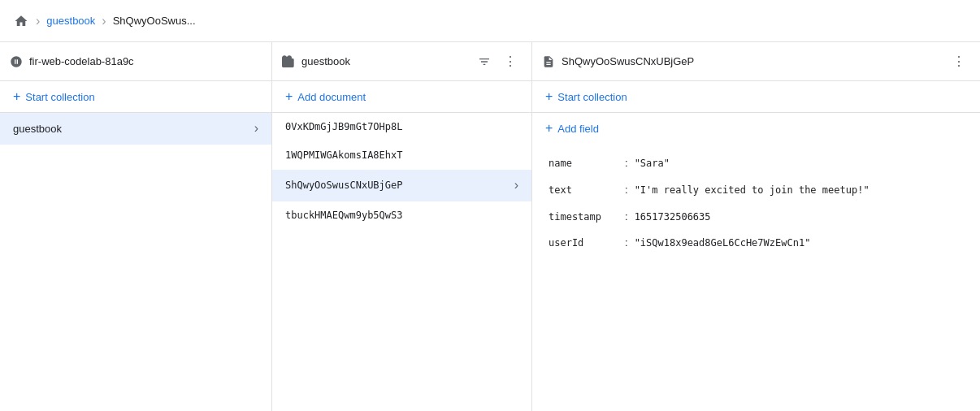 This screenshot has width=980, height=411. Describe the element at coordinates (288, 62) in the screenshot. I see `collection-icon` at that location.